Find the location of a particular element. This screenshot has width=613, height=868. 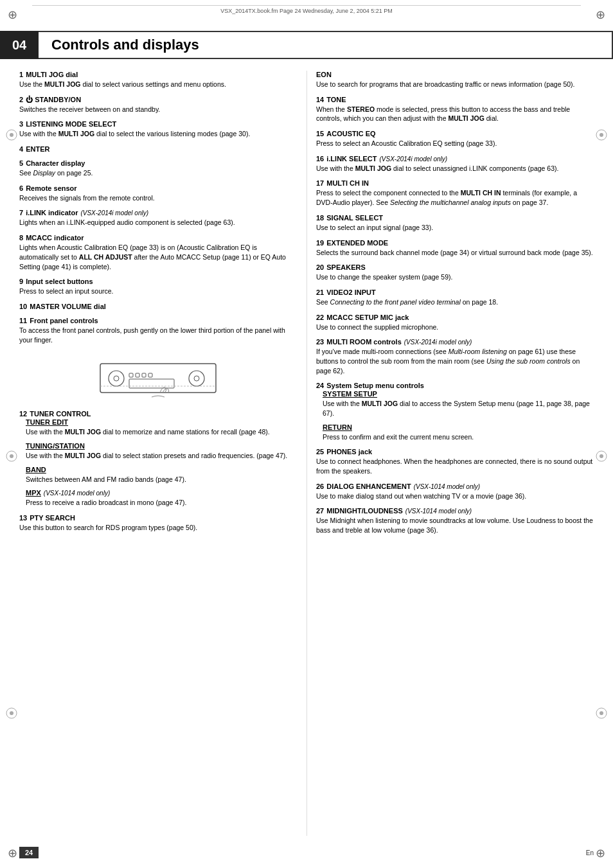

section-17-number: 17 is located at coordinates (320, 183).